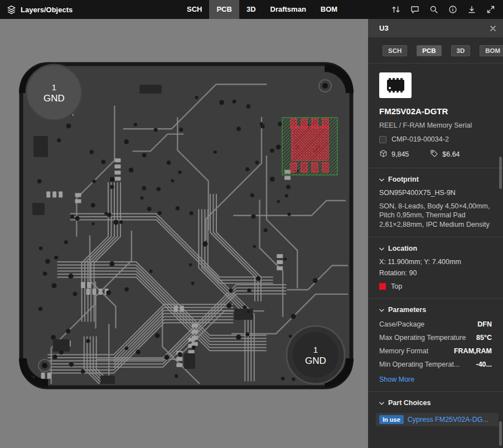 The height and width of the screenshot is (448, 503). I want to click on topbar-actions, so click(447, 10).